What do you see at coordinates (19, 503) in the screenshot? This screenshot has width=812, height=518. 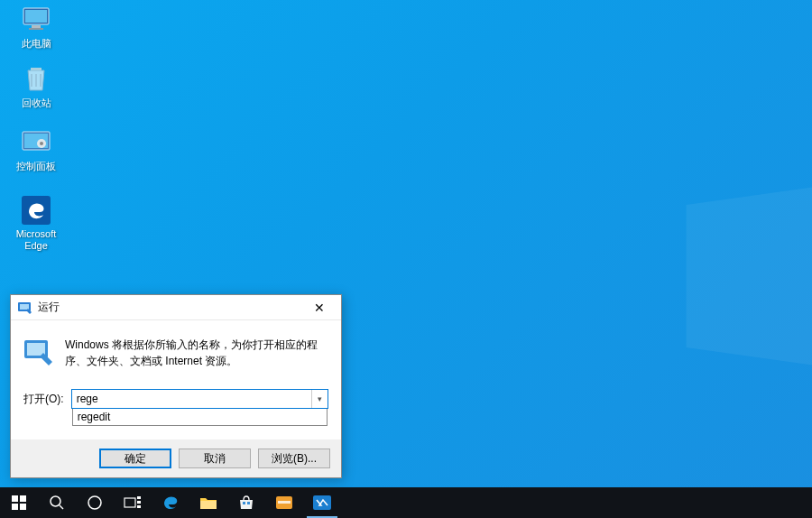 I see `start-button` at bounding box center [19, 503].